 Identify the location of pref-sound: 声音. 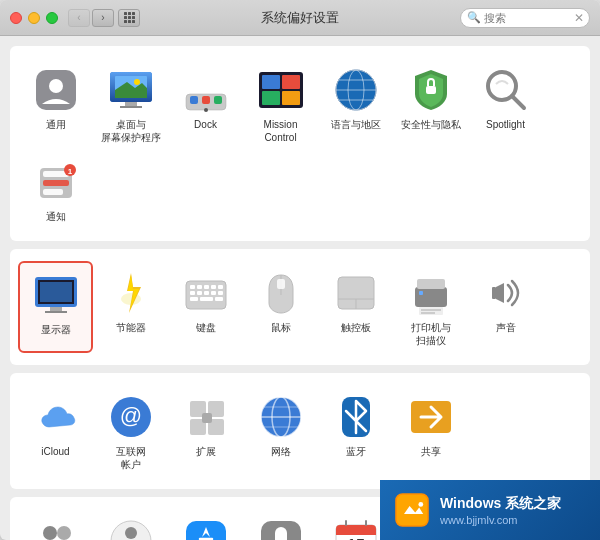
(506, 307).